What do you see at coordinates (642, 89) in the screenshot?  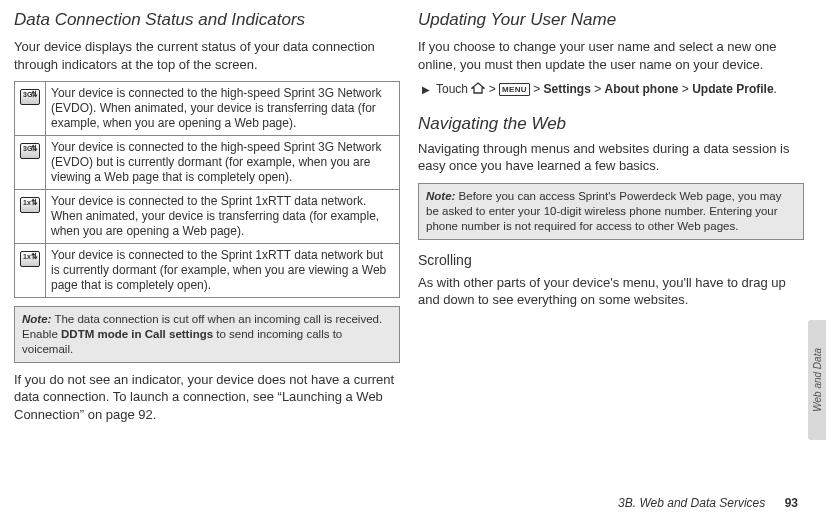 I see `step-about: About phone` at bounding box center [642, 89].